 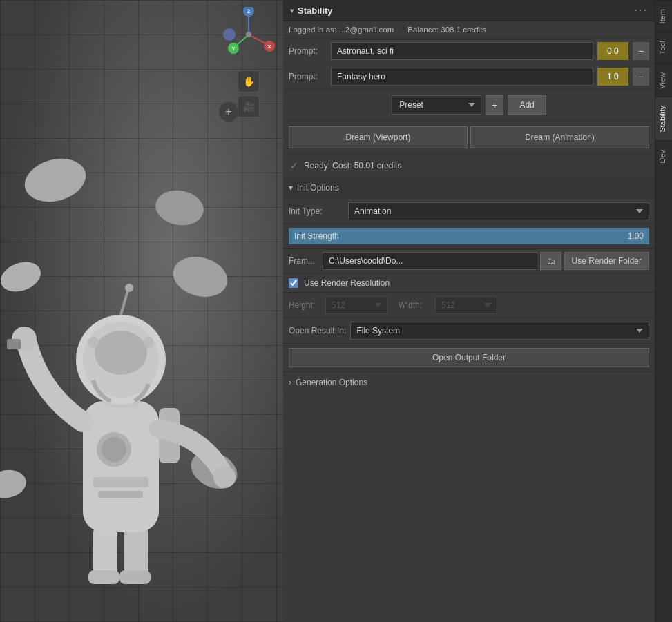 I want to click on prompt-weight-1: 0.0, so click(x=613, y=51).